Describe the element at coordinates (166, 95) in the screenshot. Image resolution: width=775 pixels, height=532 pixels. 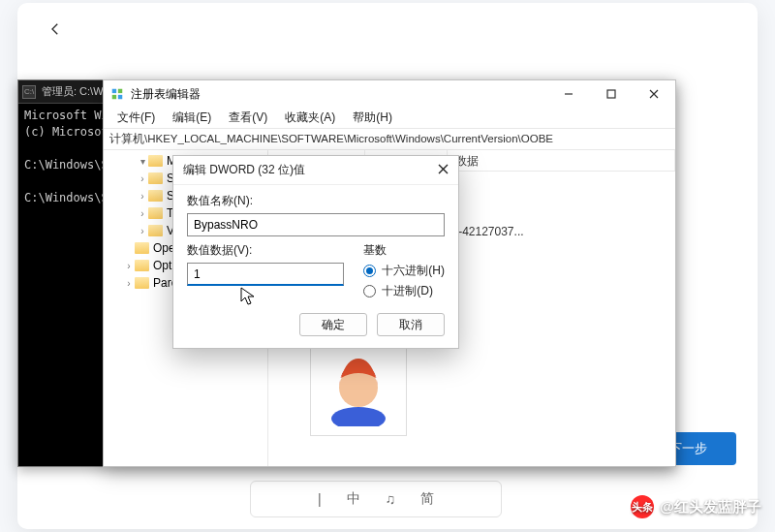
I see `regedit-title-text: 注册表编辑器` at that location.